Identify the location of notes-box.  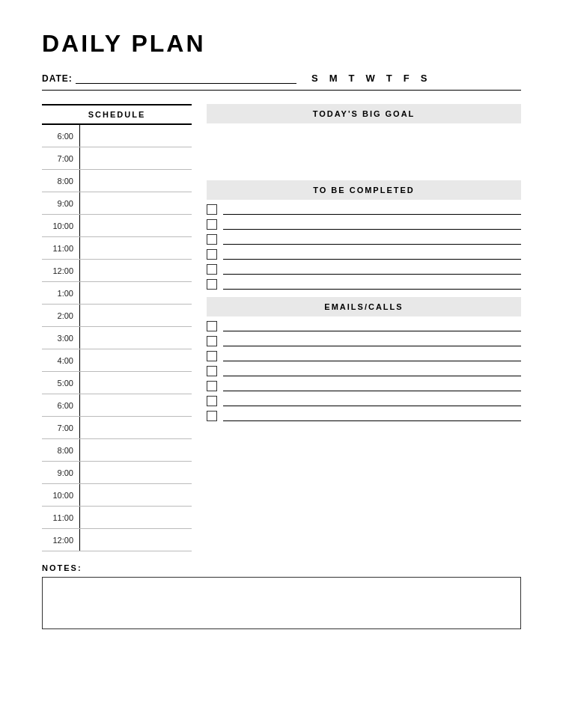
(282, 603).